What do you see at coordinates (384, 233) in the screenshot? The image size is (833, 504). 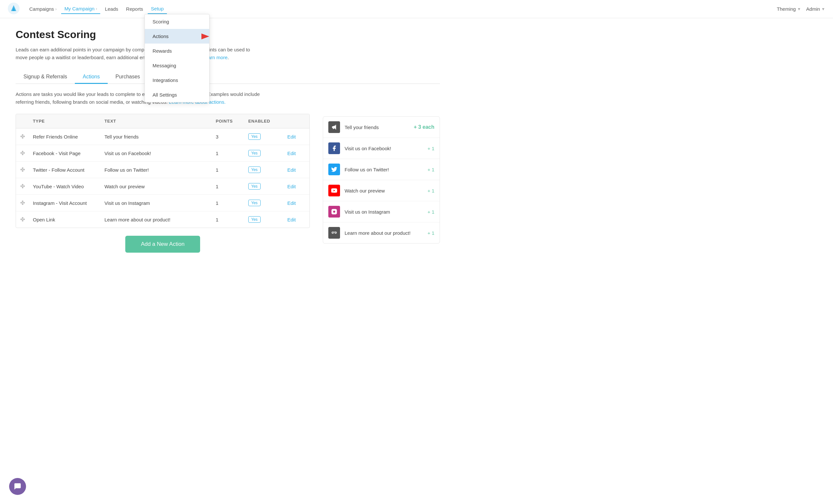 I see `sidebar-item-text: Learn more about our product!` at bounding box center [384, 233].